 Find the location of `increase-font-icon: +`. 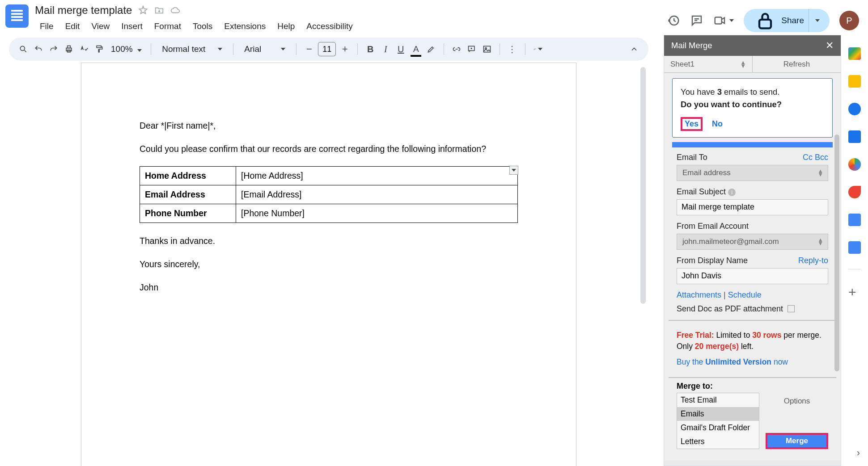

increase-font-icon: + is located at coordinates (345, 49).